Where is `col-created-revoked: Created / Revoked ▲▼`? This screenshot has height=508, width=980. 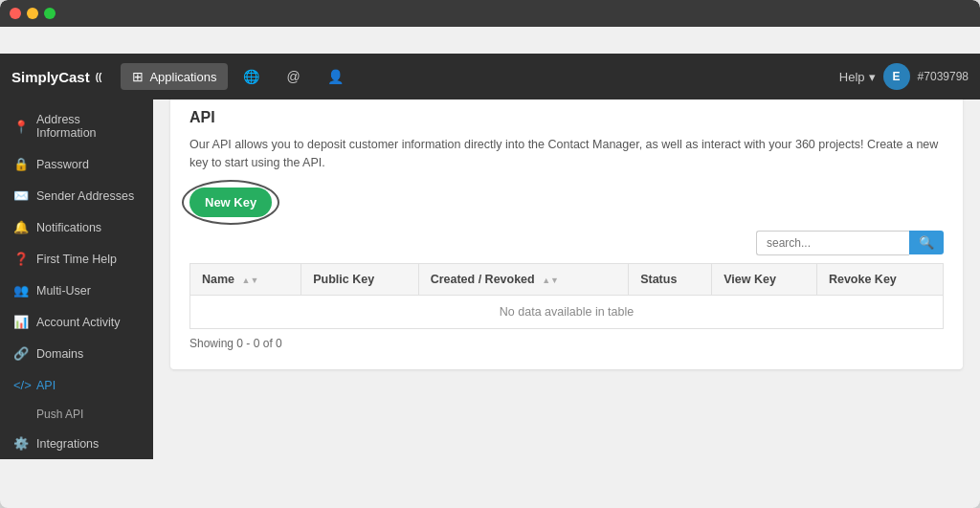 col-created-revoked: Created / Revoked ▲▼ is located at coordinates (523, 279).